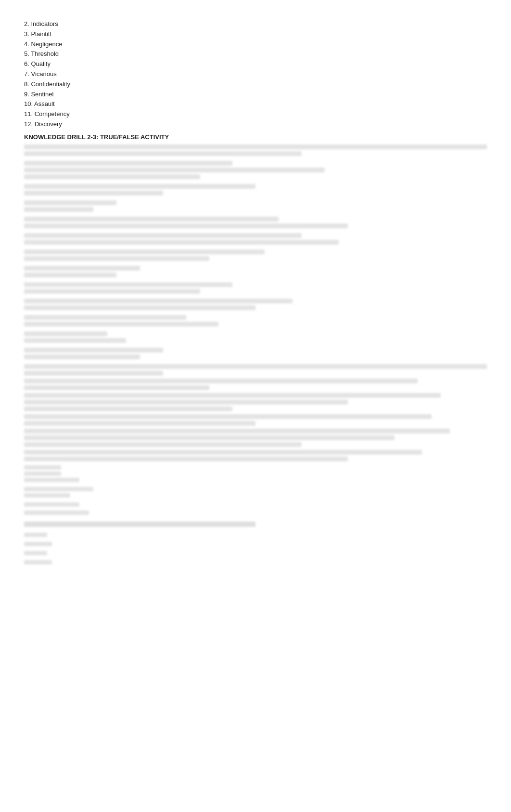 The image size is (511, 812). What do you see at coordinates (256, 94) in the screenshot?
I see `list-item-9: 9. Sentinel` at bounding box center [256, 94].